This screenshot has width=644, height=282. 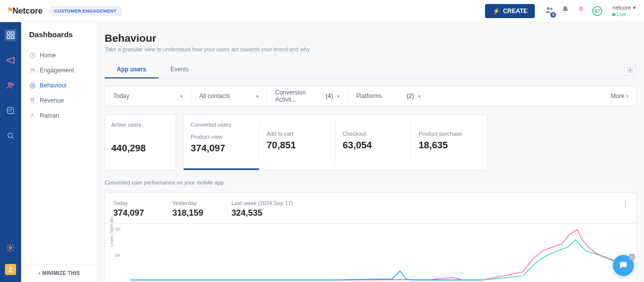 What do you see at coordinates (59, 273) in the screenshot?
I see `minimize-button: ‹MINIMIZE THIS` at bounding box center [59, 273].